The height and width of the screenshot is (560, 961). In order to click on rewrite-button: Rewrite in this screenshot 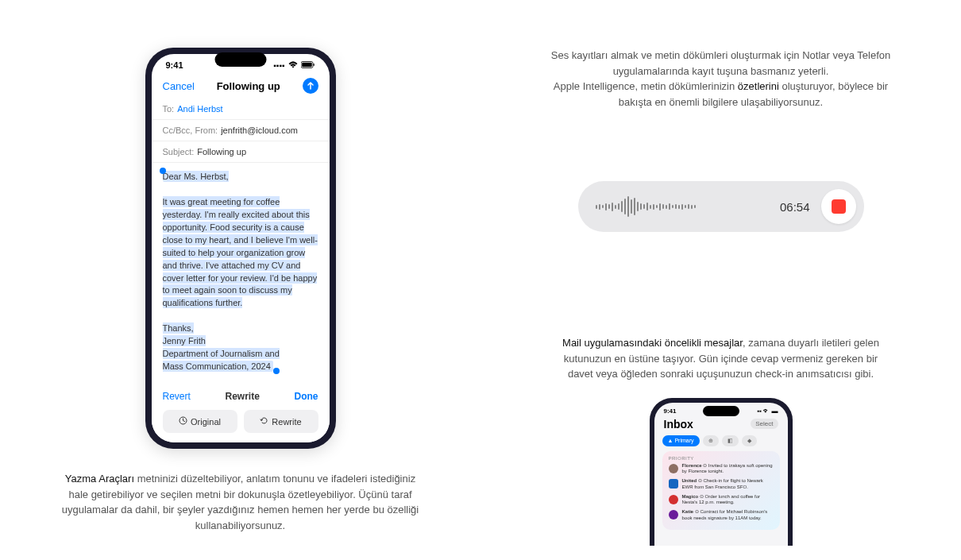, I will do `click(281, 421)`.